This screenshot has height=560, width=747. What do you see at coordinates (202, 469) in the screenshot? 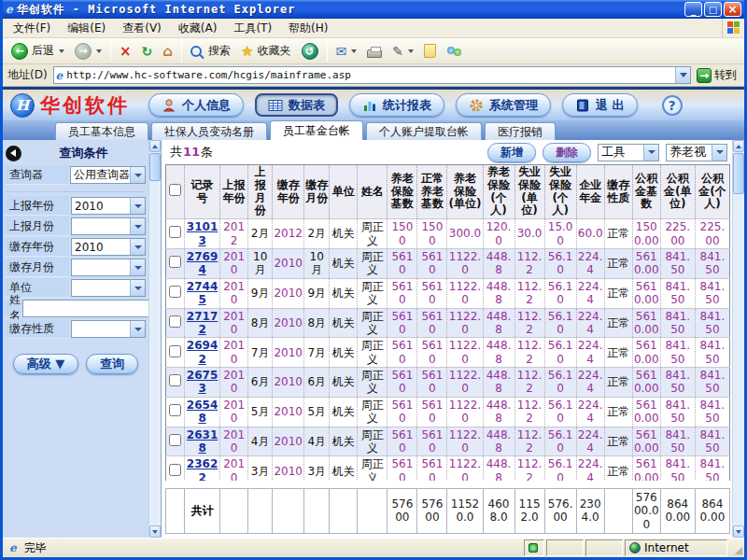
I see `record-link: 23622` at bounding box center [202, 469].